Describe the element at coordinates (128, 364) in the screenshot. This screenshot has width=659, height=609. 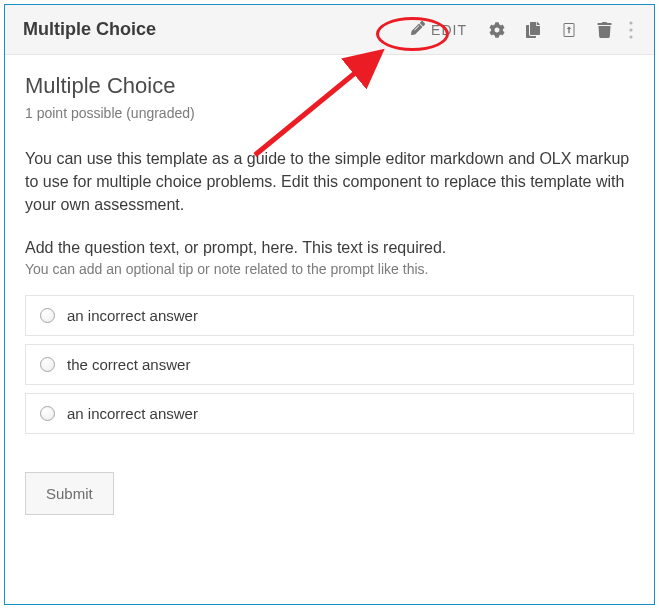
I see `choice-label: the correct answer` at that location.